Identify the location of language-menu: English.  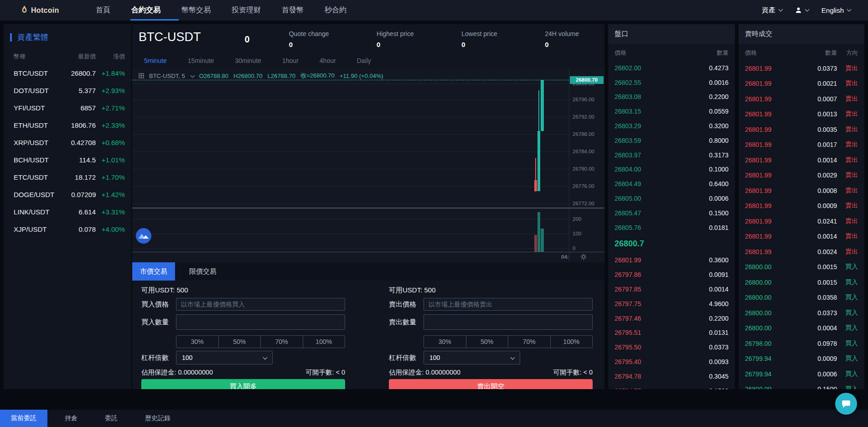
(836, 10).